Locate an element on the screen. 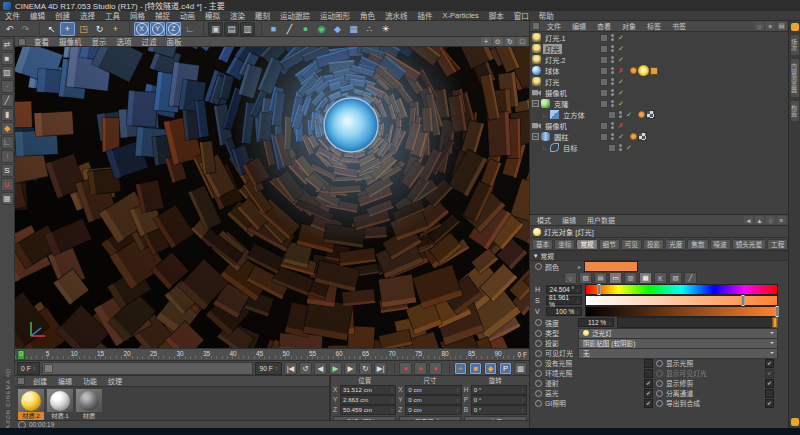 This screenshot has height=435, width=800. viewport-panel-icon is located at coordinates (22, 42).